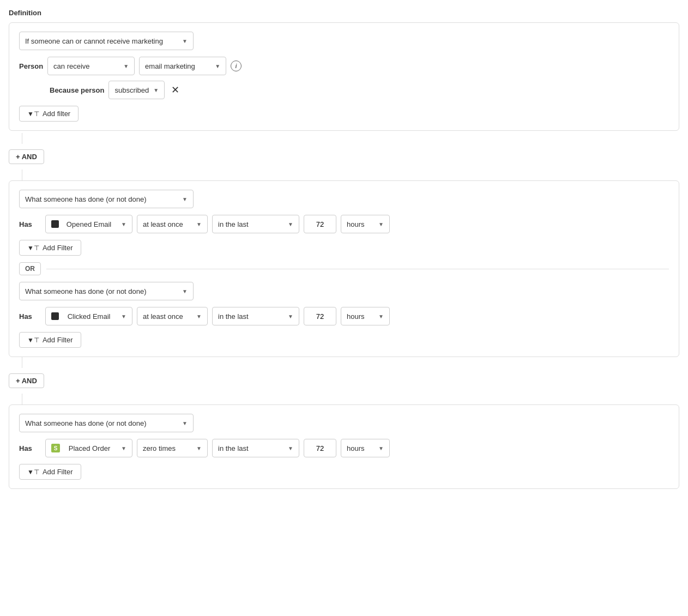 This screenshot has height=616, width=688. I want to click on chevron-down-icon-2: ▼, so click(126, 67).